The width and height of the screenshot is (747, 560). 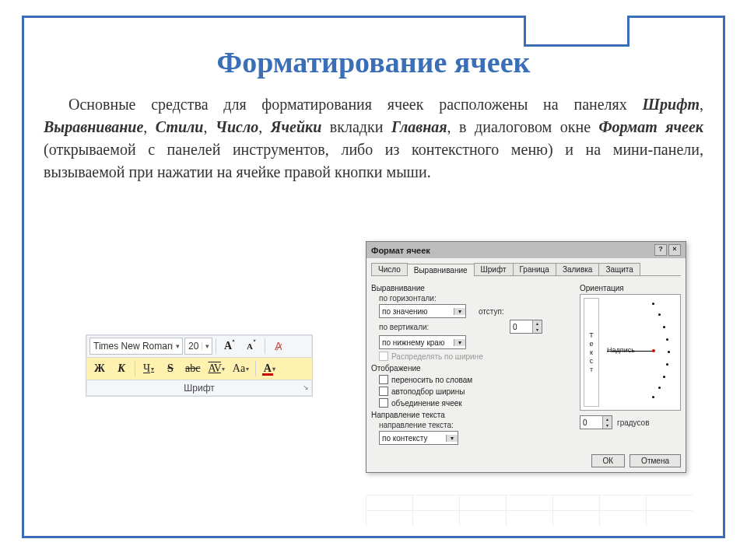 I want to click on underline-button: Ч▾, so click(x=149, y=369).